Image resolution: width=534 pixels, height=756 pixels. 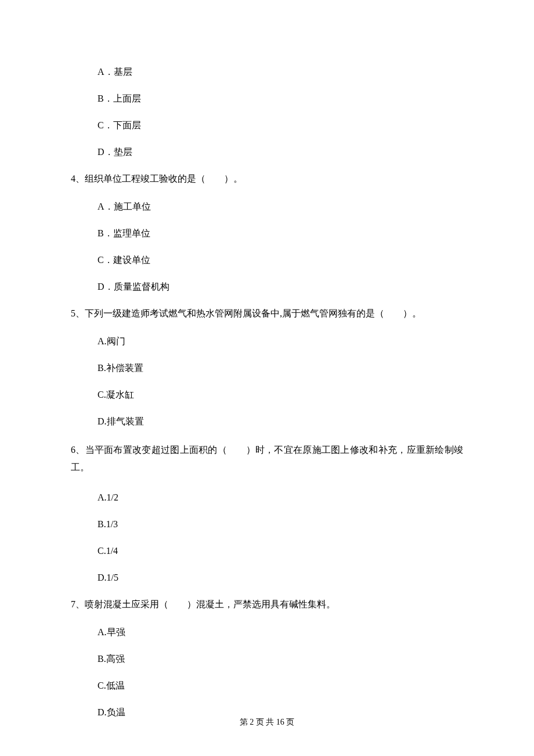 What do you see at coordinates (280, 260) in the screenshot?
I see `option-4c: C．建设单位` at bounding box center [280, 260].